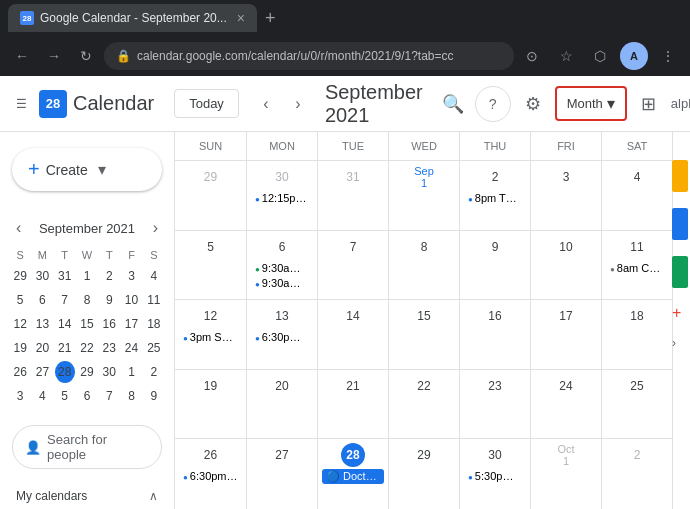  I want to click on next-month-button: ›, so click(298, 104).